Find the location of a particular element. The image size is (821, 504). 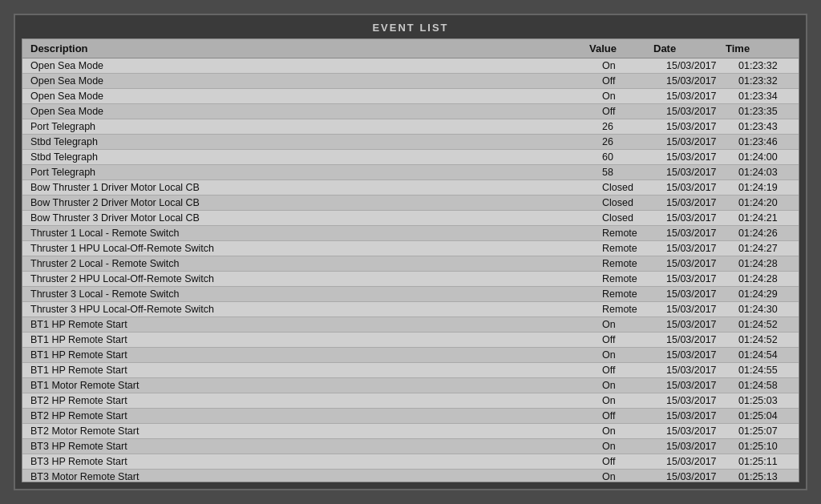

row-description: Stbd Telegraph is located at coordinates (313, 142).